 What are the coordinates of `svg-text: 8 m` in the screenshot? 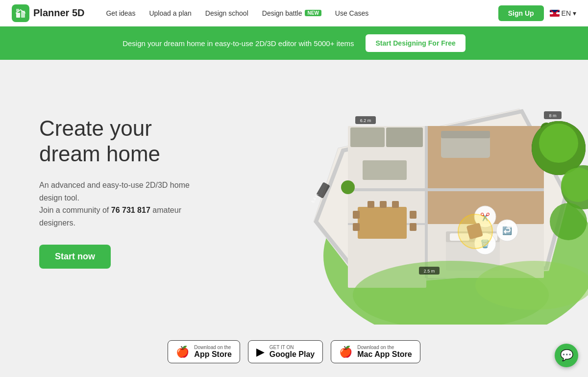 It's located at (553, 116).